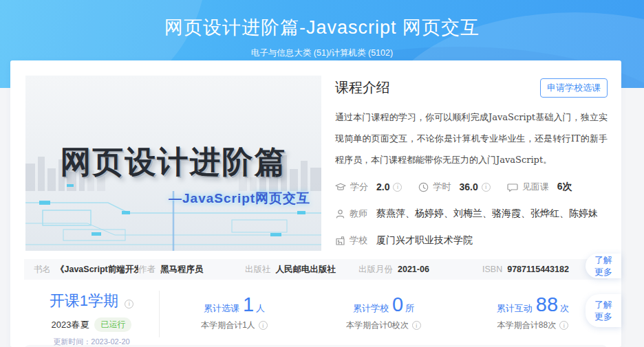 This screenshot has height=347, width=644. What do you see at coordinates (43, 269) in the screenshot?
I see `book-title-label: 书名` at bounding box center [43, 269].